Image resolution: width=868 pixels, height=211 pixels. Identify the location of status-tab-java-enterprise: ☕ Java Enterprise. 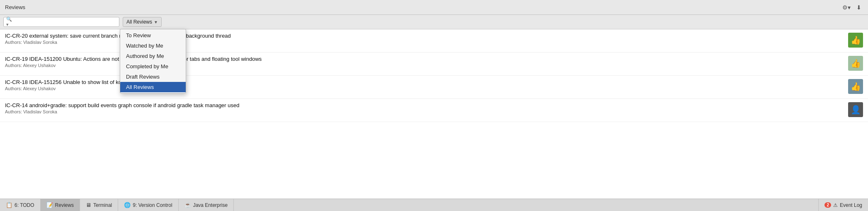
(206, 205).